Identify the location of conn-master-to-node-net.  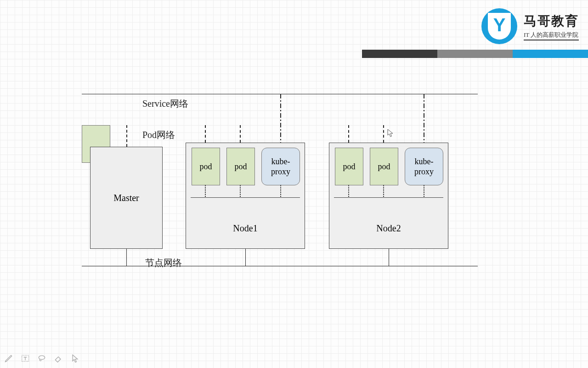
(127, 258).